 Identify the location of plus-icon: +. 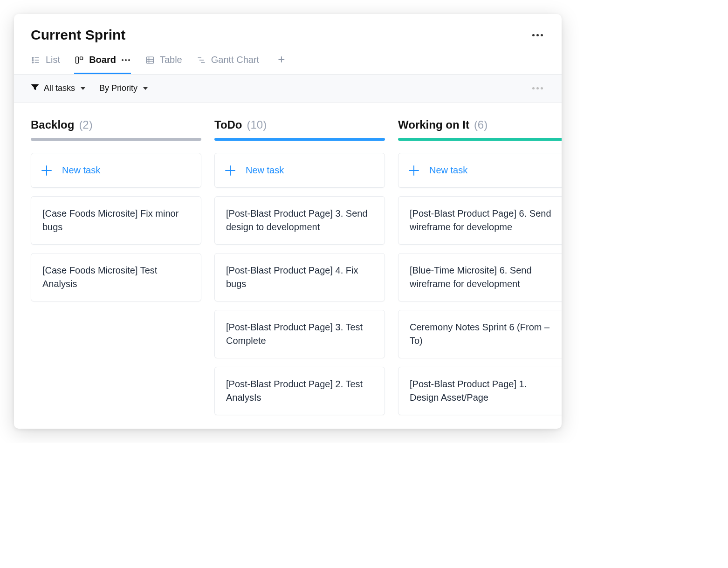
(282, 59).